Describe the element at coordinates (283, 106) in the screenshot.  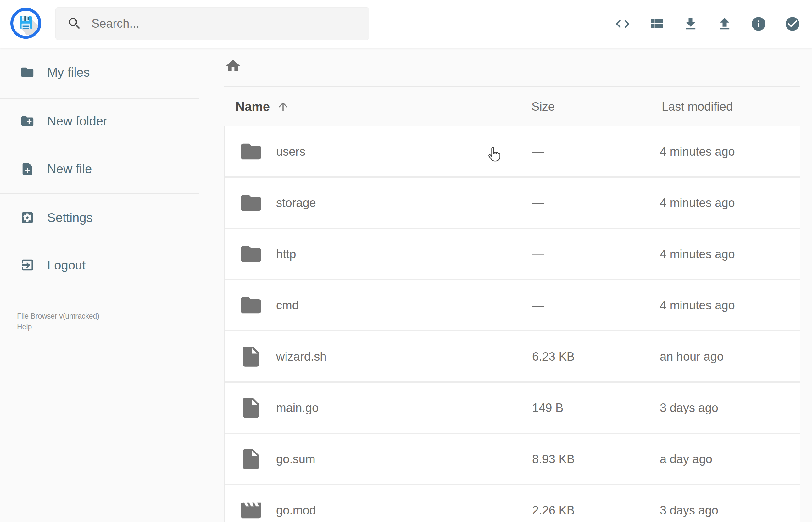
I see `sort-ascending-icon` at that location.